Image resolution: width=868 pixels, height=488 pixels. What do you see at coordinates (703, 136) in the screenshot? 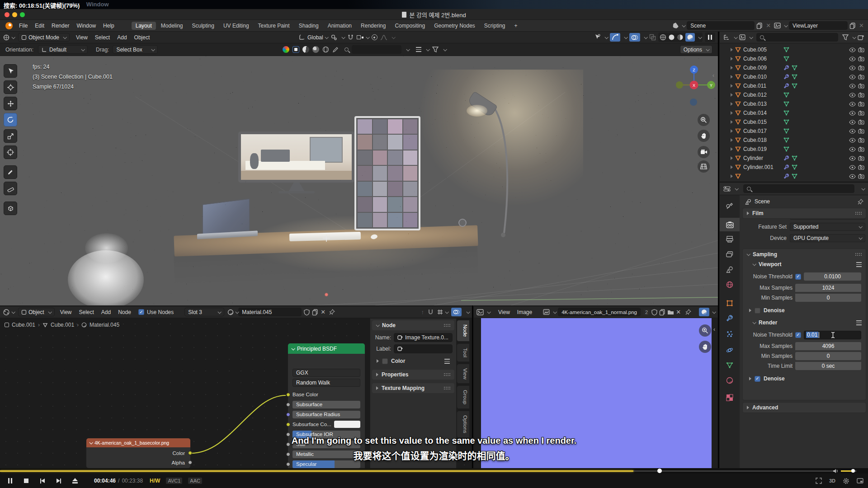
I see `pan-hand-button` at bounding box center [703, 136].